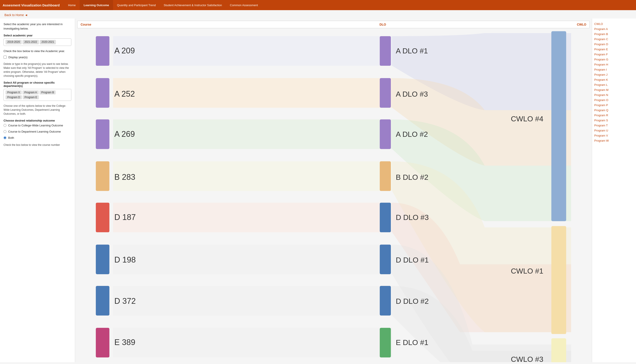  I want to click on radio-both-label: Both, so click(11, 138).